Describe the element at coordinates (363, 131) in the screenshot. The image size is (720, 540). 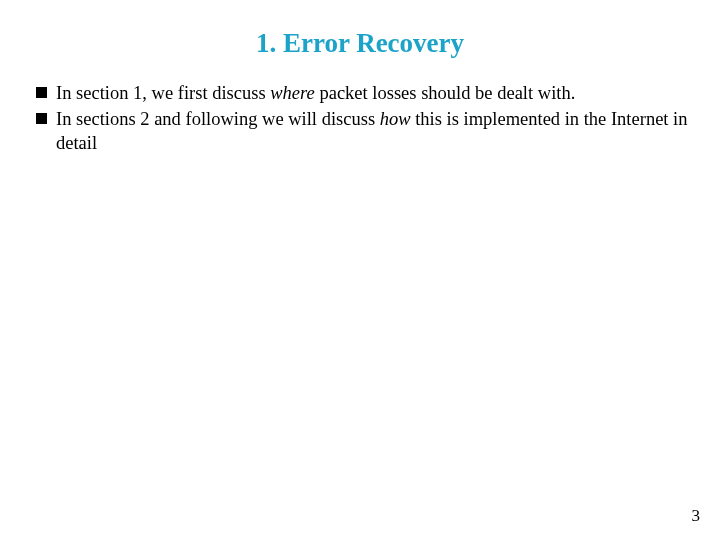
I see `list-item: In sections 2 and following we will disc…` at that location.